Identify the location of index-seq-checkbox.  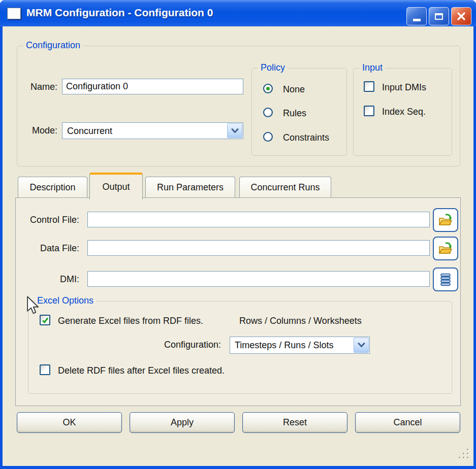
(369, 111).